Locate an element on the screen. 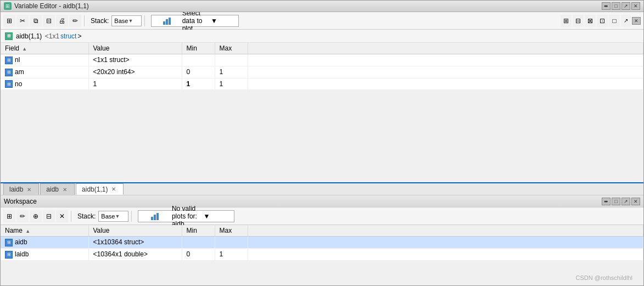  variable-editor-toolbar: ⊞ ✂ ⧉ ⊟ 🖨 ✏ Stack: Base ▼ is located at coordinates (322, 21).